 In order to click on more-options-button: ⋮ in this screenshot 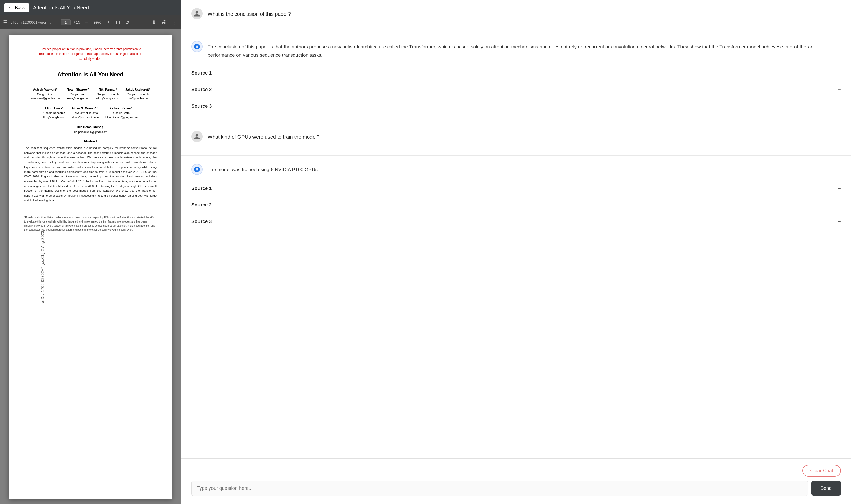, I will do `click(174, 22)`.